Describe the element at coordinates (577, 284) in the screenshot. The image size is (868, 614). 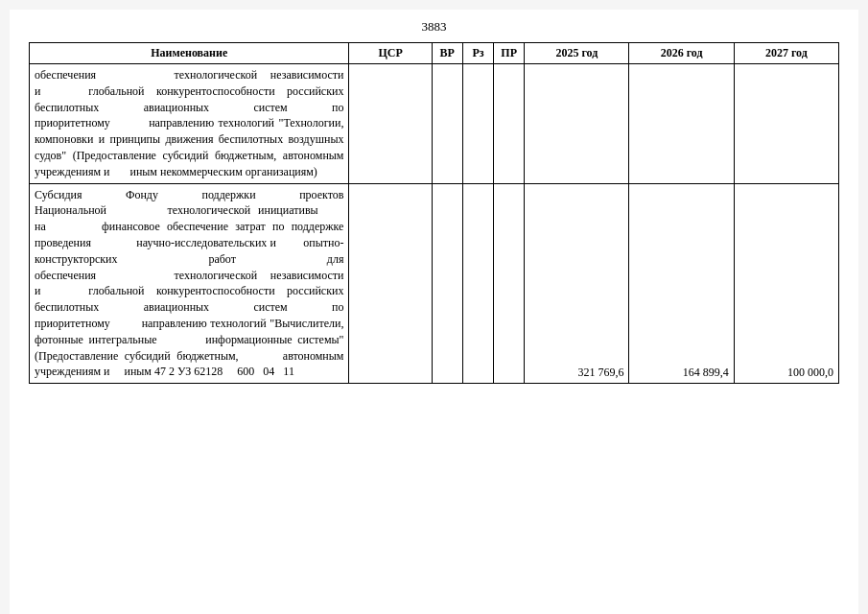
I see `row2-y2025: 321 769,6` at that location.